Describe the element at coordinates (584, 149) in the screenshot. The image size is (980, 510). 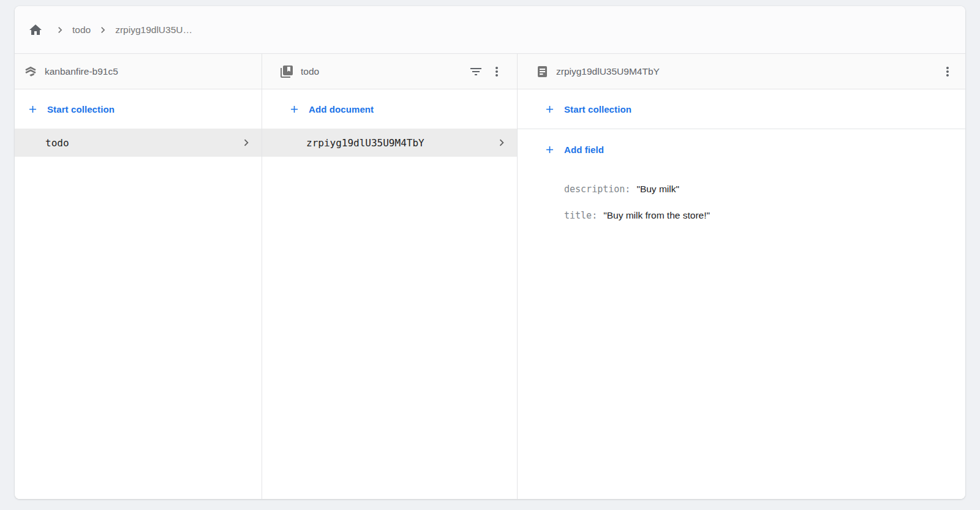
I see `add-field-label: Add field` at that location.